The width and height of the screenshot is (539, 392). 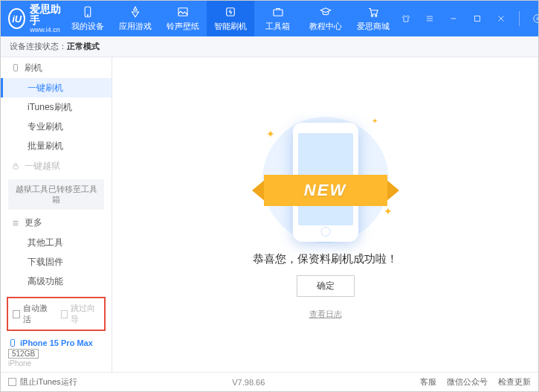 I want to click on sidebar-item-other-tools: 其他工具, so click(x=57, y=243).